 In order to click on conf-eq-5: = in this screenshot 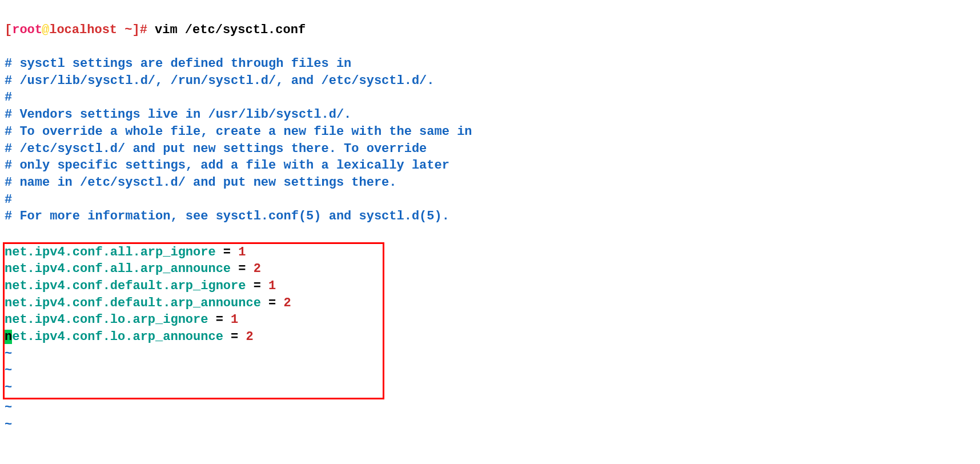, I will do `click(219, 320)`.